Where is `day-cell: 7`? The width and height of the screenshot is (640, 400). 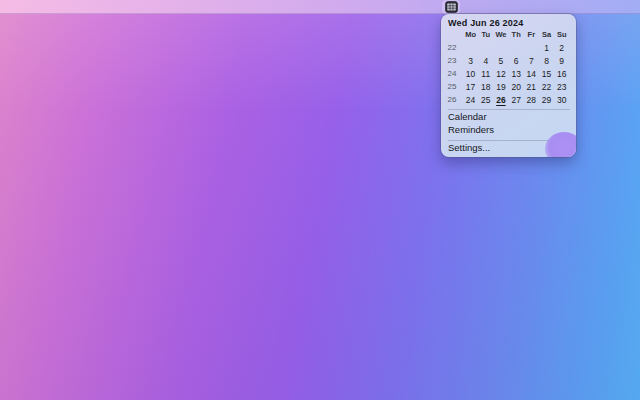
day-cell: 7 is located at coordinates (532, 60).